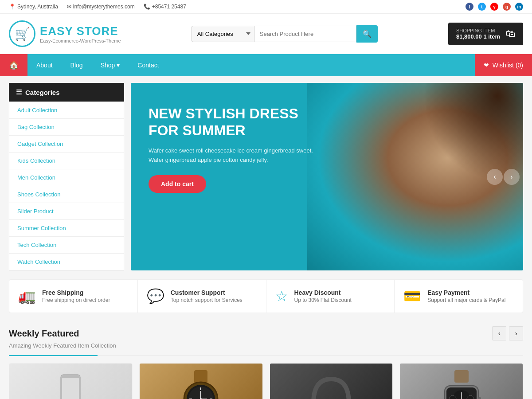 This screenshot has width=532, height=399. I want to click on category-select: All Categories Adult Collection Bag Coll…, so click(223, 34).